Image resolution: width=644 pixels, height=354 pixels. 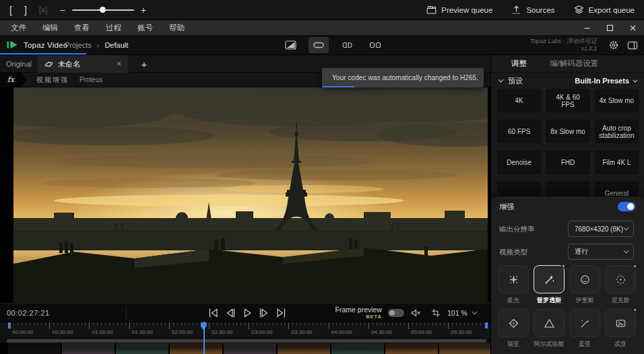 I want to click on model-button-diamond, so click(x=513, y=323).